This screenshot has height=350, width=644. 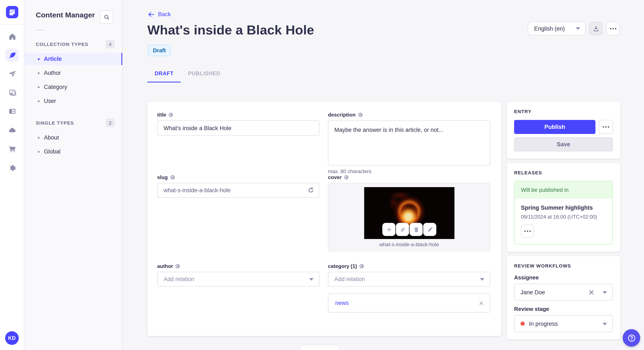 I want to click on content-manager-icon, so click(x=12, y=55).